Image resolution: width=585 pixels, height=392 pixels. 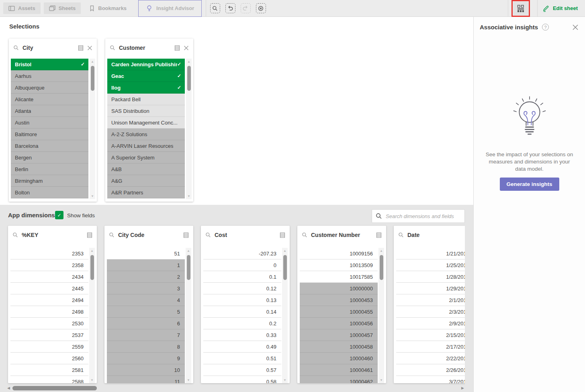 I want to click on list-item: A&G, so click(x=146, y=181).